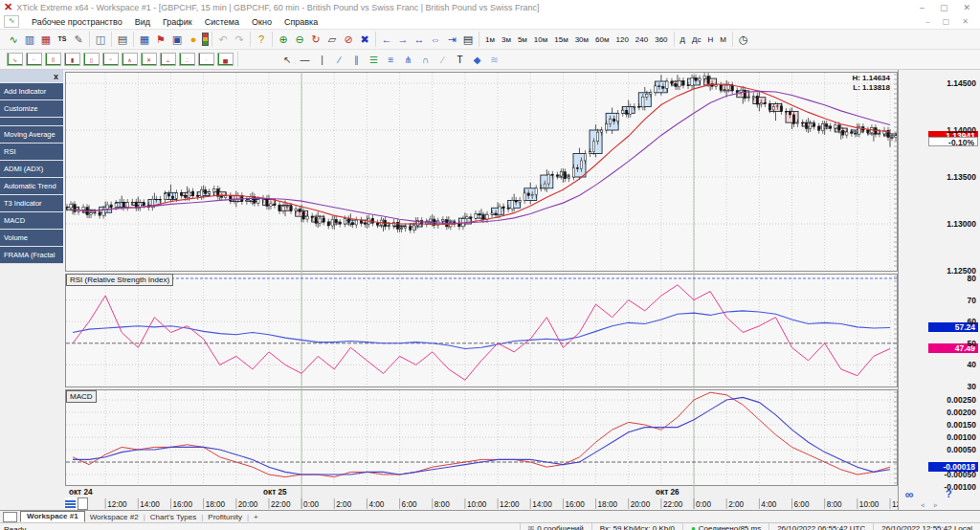 This screenshot has height=530, width=980. Describe the element at coordinates (225, 517) in the screenshot. I see `workspace-tab-4: Profitunity` at that location.